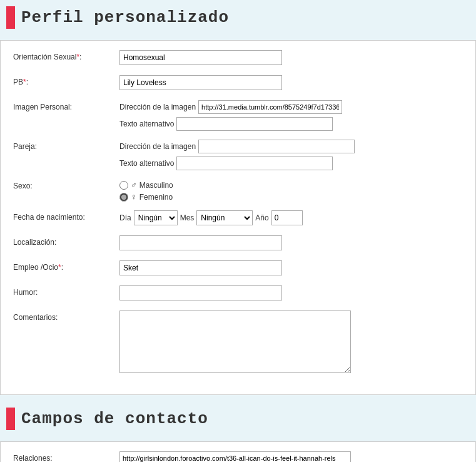 The height and width of the screenshot is (462, 476). What do you see at coordinates (261, 218) in the screenshot?
I see `anio-label: Año` at bounding box center [261, 218].